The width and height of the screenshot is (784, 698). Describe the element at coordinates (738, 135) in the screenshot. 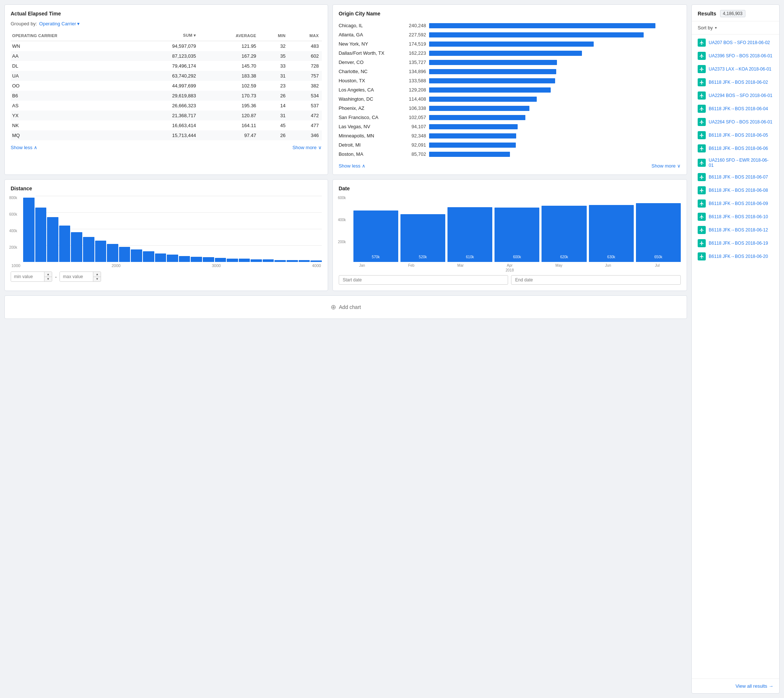

I see `result-flight-label: B6118 JFK→BOS 2018-06-05` at that location.